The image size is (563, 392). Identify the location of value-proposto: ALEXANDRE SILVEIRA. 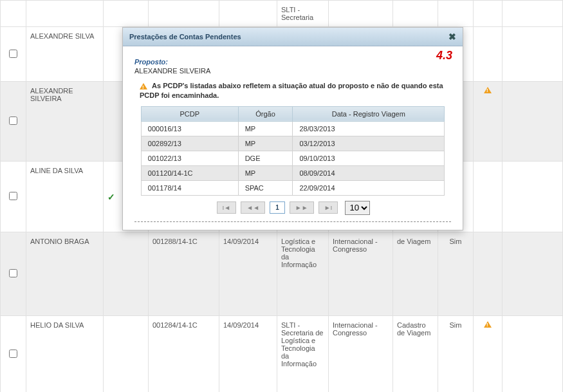
(293, 71).